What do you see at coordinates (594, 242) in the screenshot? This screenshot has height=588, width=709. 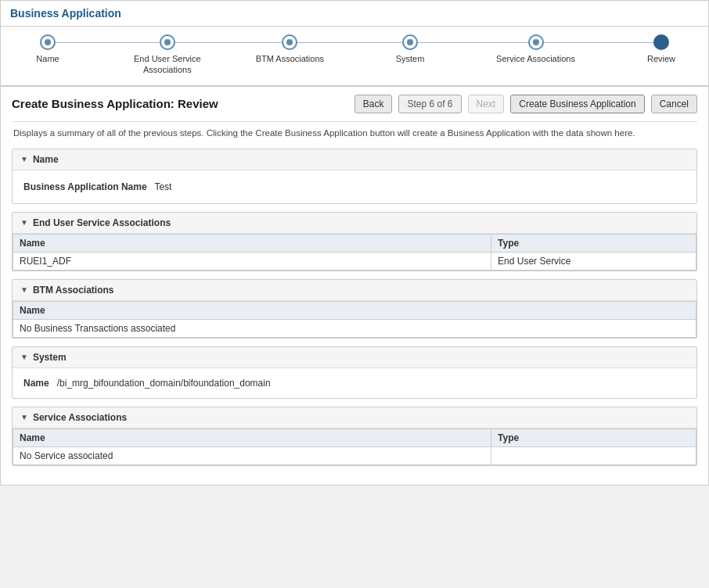 I see `end-user-col-type: Type` at bounding box center [594, 242].